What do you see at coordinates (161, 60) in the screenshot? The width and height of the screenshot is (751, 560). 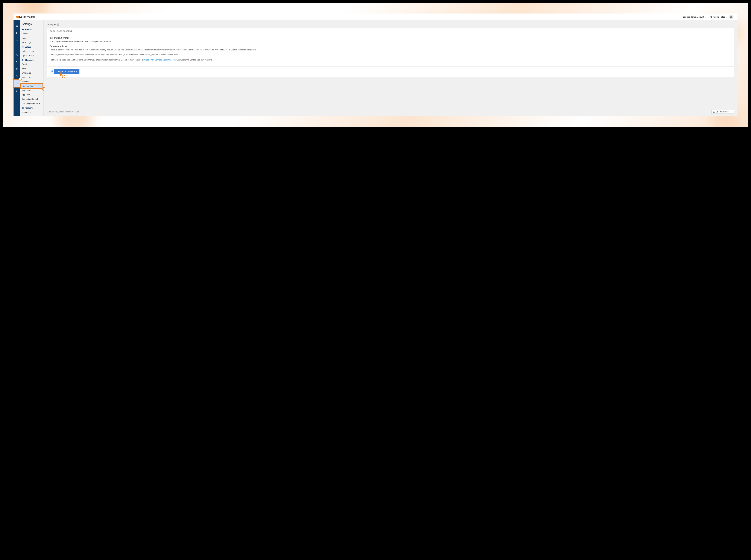 I see `policy-link: Google API Services User Data Policy` at bounding box center [161, 60].